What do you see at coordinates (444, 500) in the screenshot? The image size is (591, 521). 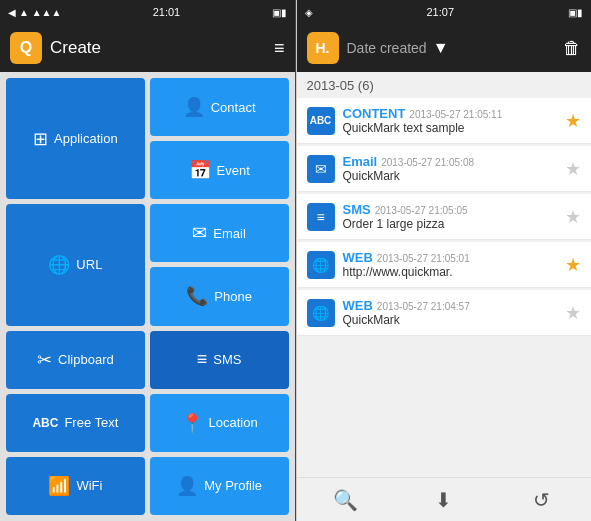 I see `download-icon: ⬇` at bounding box center [444, 500].